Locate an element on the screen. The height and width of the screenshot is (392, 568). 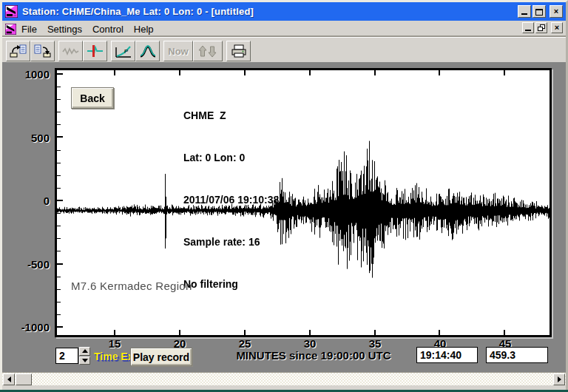
scrollbar-thumb is located at coordinates (24, 379).